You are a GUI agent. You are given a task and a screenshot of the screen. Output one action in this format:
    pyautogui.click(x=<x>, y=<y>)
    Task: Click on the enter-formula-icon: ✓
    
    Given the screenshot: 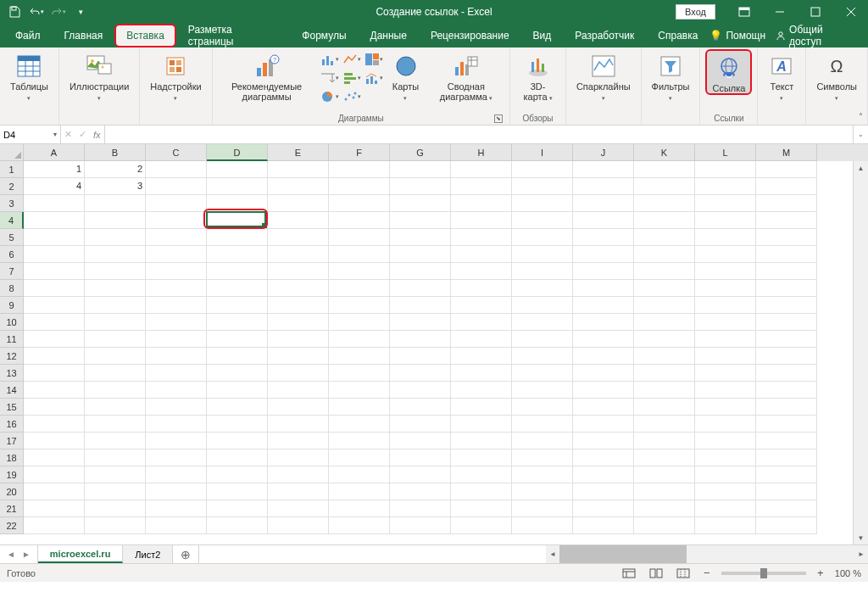 What is the action you would take?
    pyautogui.click(x=83, y=134)
    